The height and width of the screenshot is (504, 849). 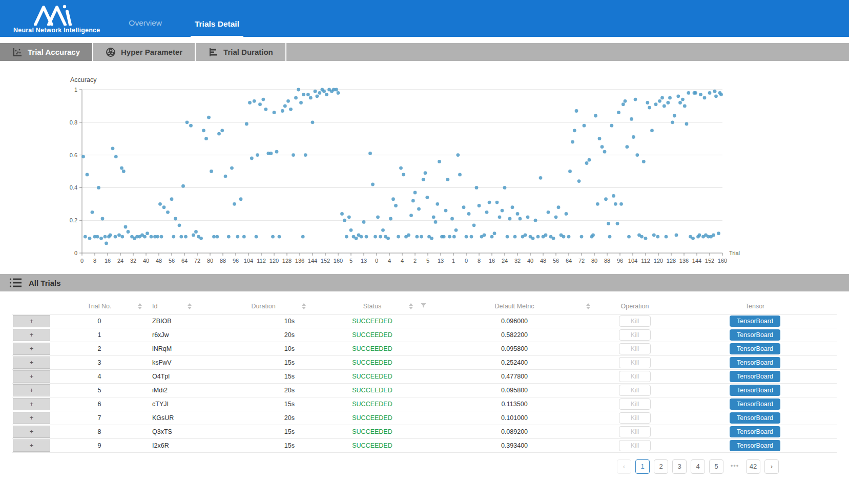 I want to click on column-header-trial-no: Trial No., so click(x=99, y=306).